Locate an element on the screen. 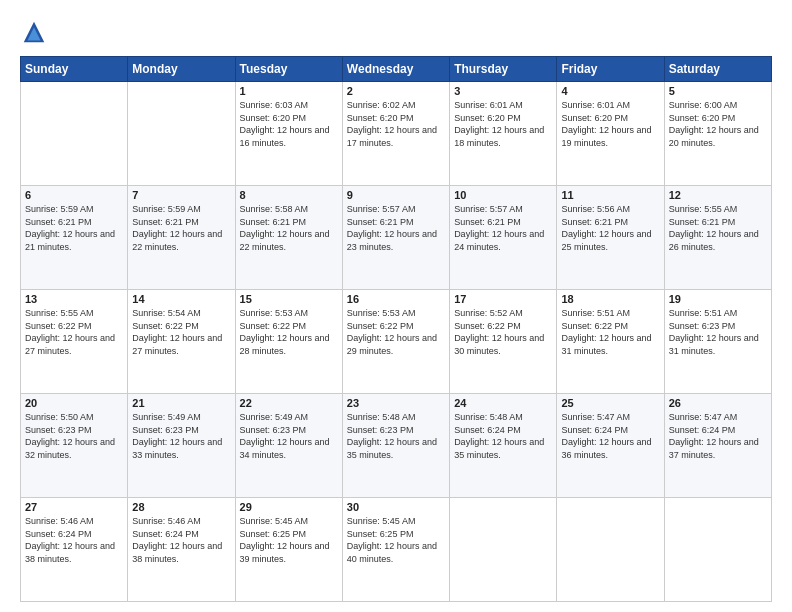 The width and height of the screenshot is (792, 612). calendar-header-monday: Monday is located at coordinates (182, 70).